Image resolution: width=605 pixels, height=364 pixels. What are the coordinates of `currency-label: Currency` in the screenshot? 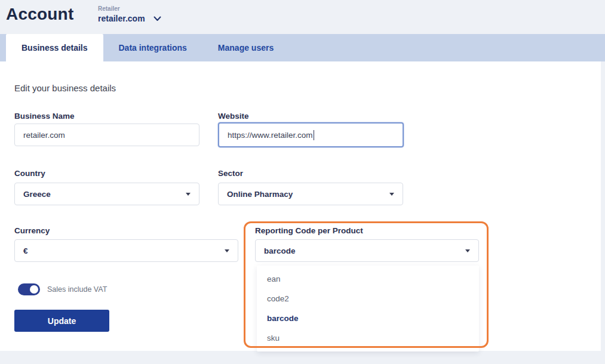 It's located at (32, 230).